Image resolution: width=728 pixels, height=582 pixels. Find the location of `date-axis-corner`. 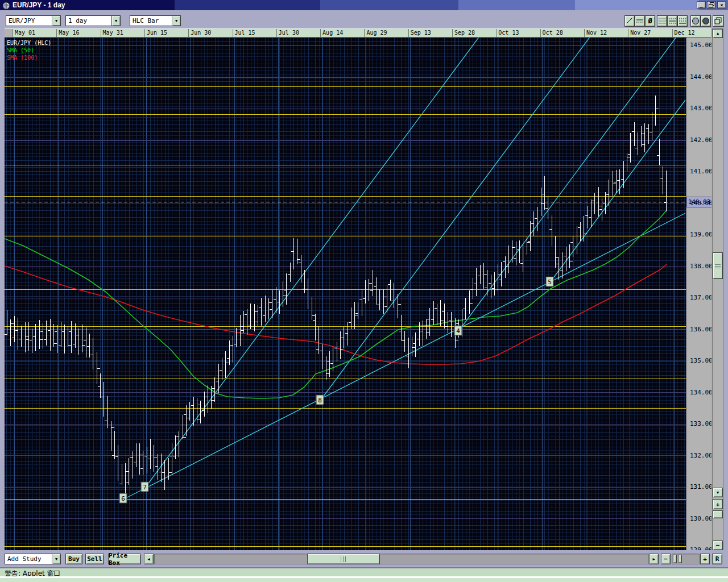

date-axis-corner is located at coordinates (9, 33).